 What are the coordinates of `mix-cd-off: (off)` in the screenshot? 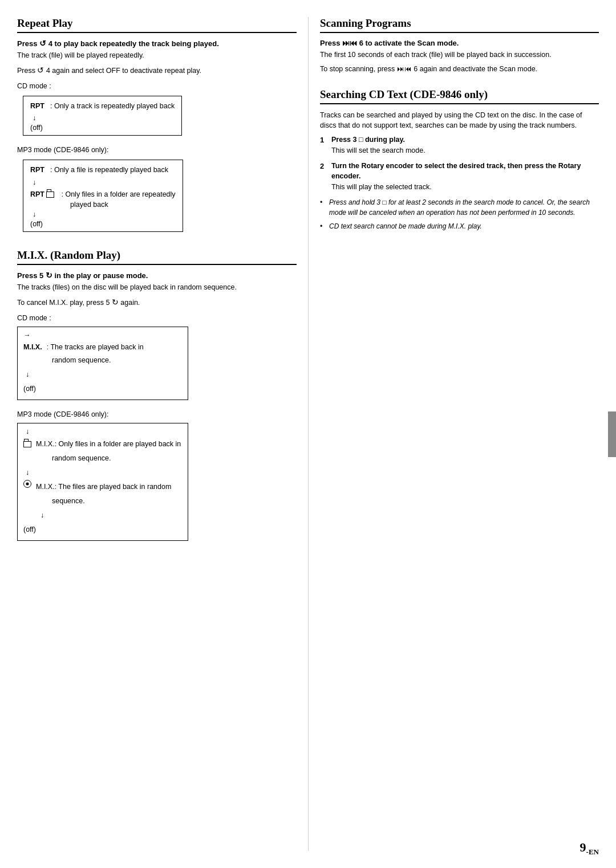 It's located at (103, 389).